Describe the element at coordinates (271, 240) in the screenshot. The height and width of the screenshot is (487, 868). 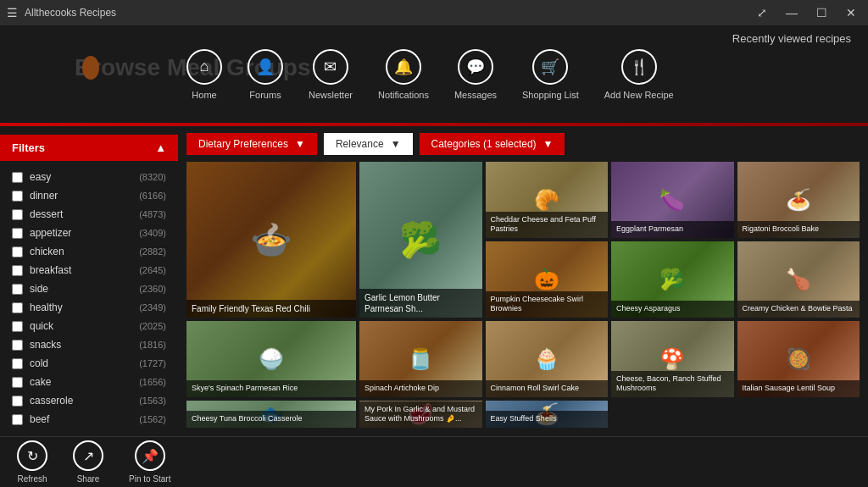
I see `recipe-card-texas-chili: 🍲 Family Friendly Texas Red Chili` at that location.